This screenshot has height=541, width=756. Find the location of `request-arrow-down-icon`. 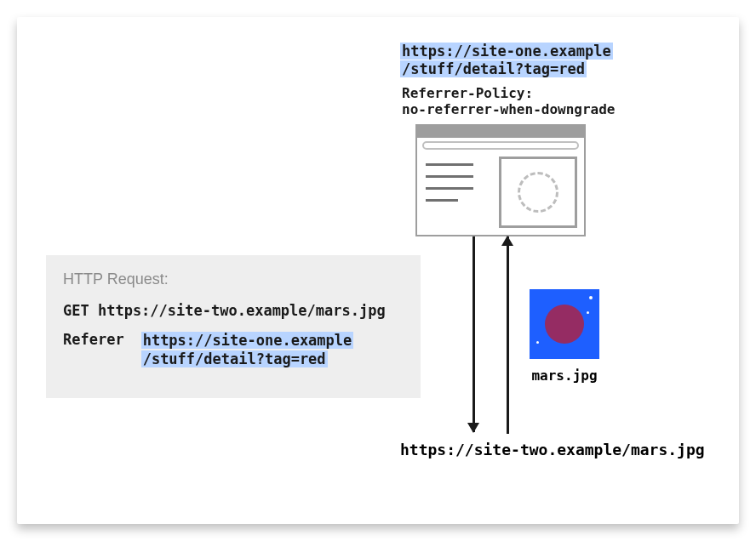

request-arrow-down-icon is located at coordinates (473, 334).